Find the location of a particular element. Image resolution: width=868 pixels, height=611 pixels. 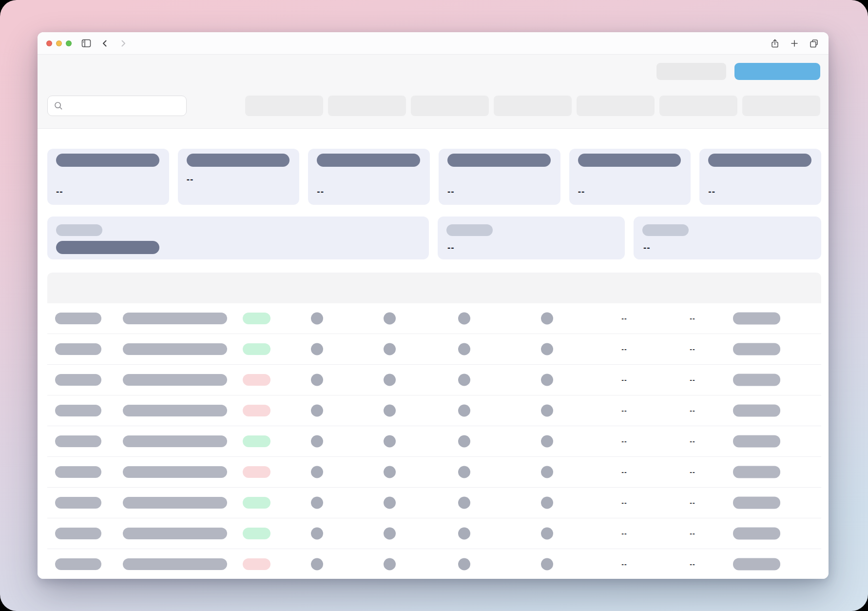

minimize-button is located at coordinates (59, 43).